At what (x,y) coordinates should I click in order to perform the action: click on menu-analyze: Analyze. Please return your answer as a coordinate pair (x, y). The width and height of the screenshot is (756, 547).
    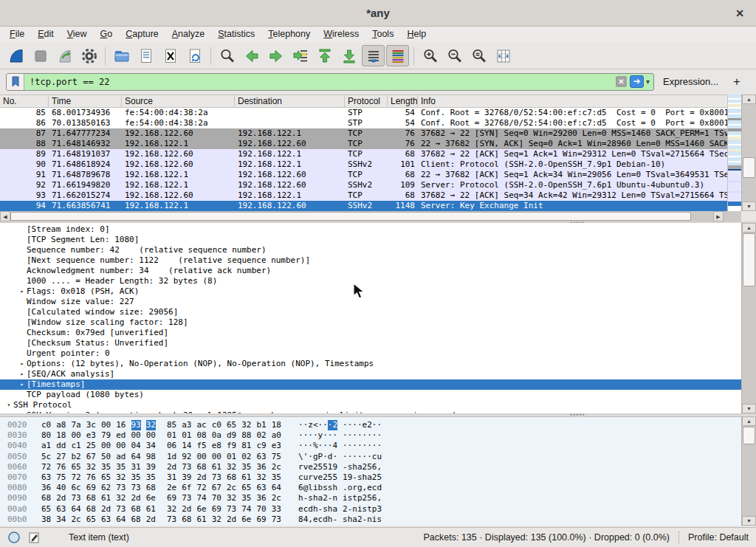
    Looking at the image, I should click on (188, 35).